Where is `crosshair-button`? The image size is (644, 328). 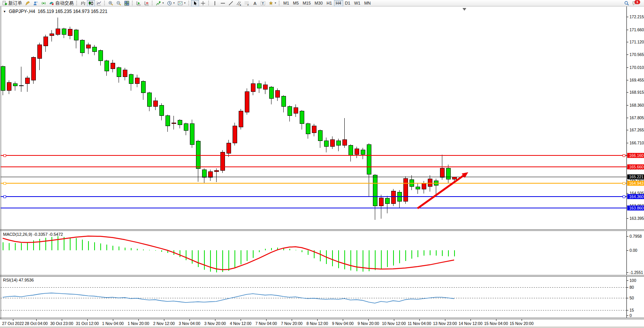 crosshair-button is located at coordinates (203, 3).